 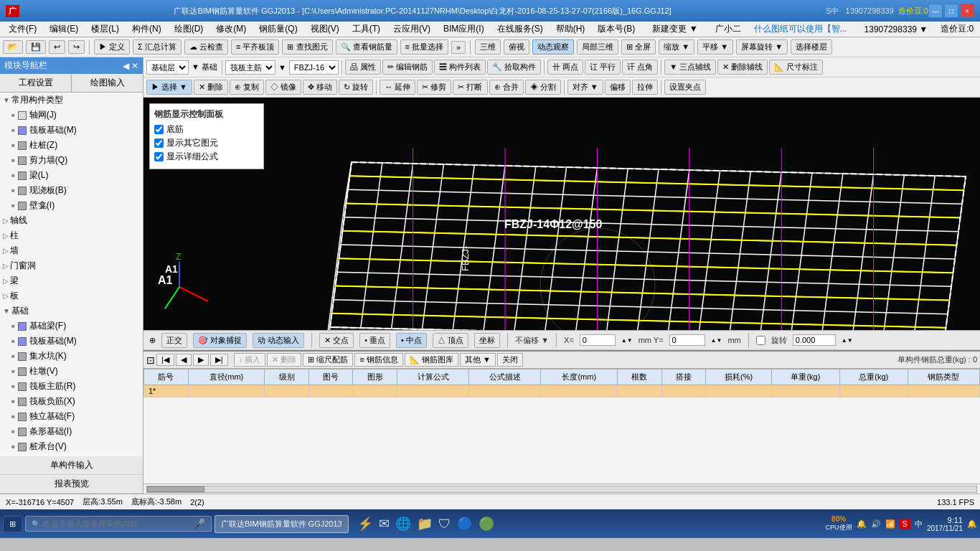 What do you see at coordinates (565, 67) in the screenshot?
I see `two-point-button: 卄 两点` at bounding box center [565, 67].